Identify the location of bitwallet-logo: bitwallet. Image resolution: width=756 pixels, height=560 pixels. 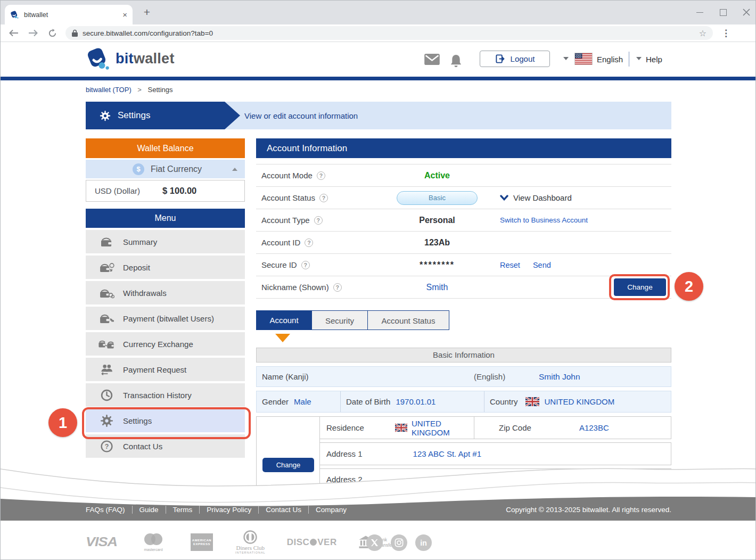
(130, 59).